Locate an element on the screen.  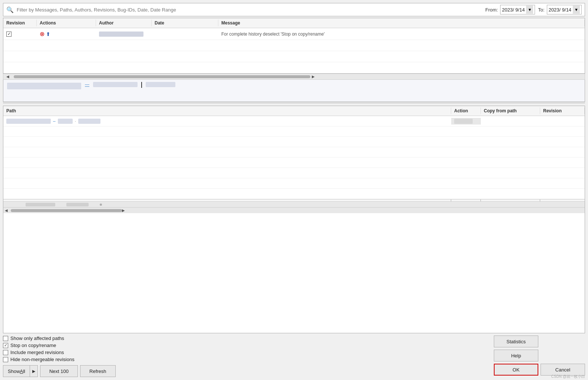
divider is located at coordinates (294, 103).